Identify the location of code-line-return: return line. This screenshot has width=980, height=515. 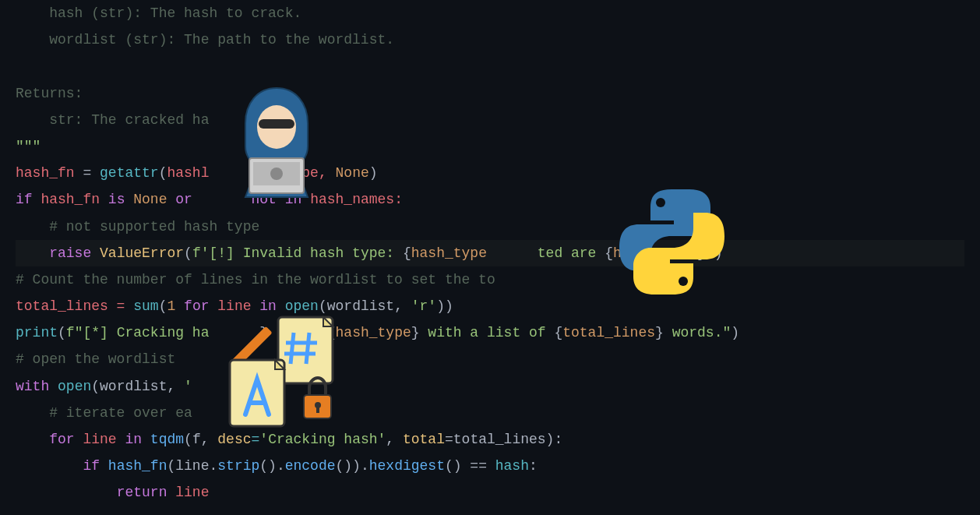
(490, 492).